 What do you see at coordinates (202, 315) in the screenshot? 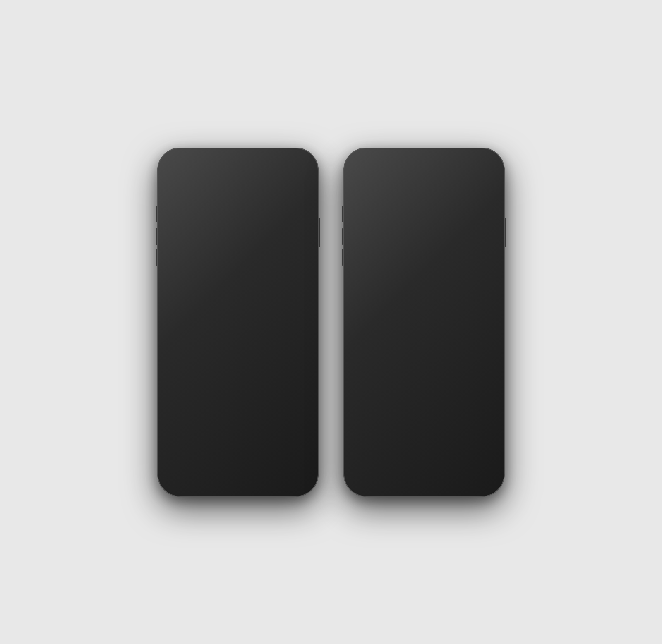
I see `social-cell: 🐦 📷 f 👻 微 🏃 Z Social` at bounding box center [202, 315].